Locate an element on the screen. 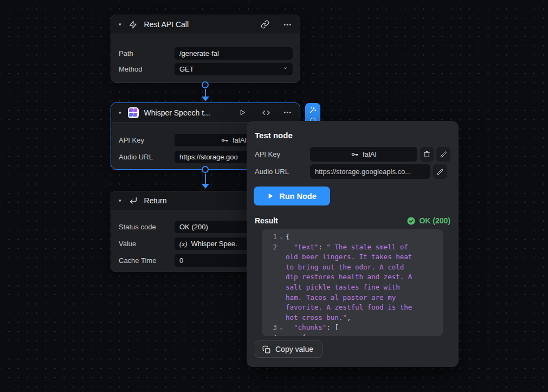 The height and width of the screenshot is (392, 548). field-label-api-key: API Key is located at coordinates (146, 140).